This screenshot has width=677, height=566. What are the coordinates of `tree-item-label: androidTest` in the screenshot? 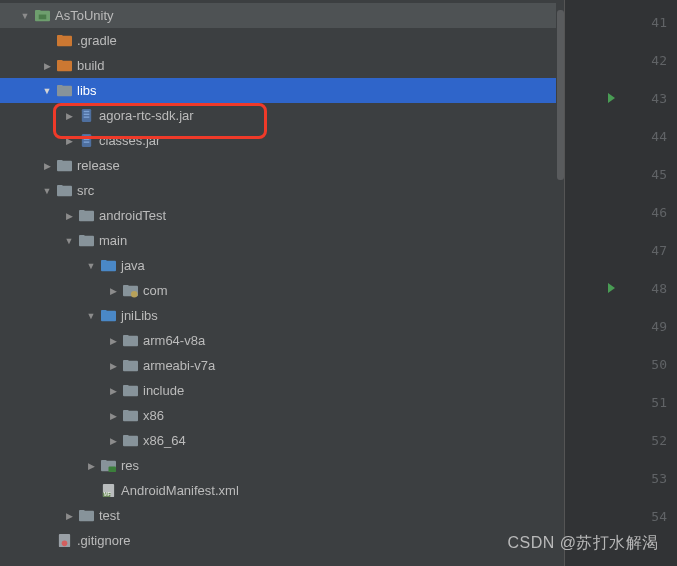 It's located at (132, 216).